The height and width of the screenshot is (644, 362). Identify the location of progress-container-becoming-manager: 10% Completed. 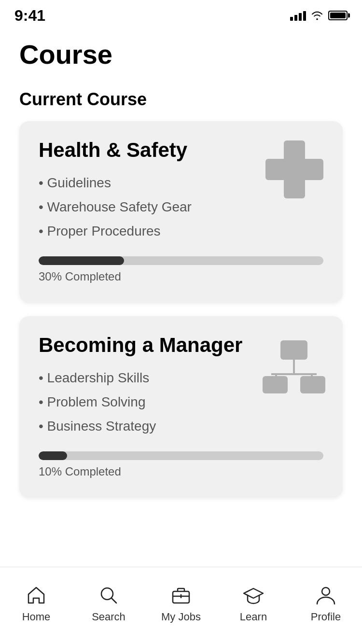
(181, 465).